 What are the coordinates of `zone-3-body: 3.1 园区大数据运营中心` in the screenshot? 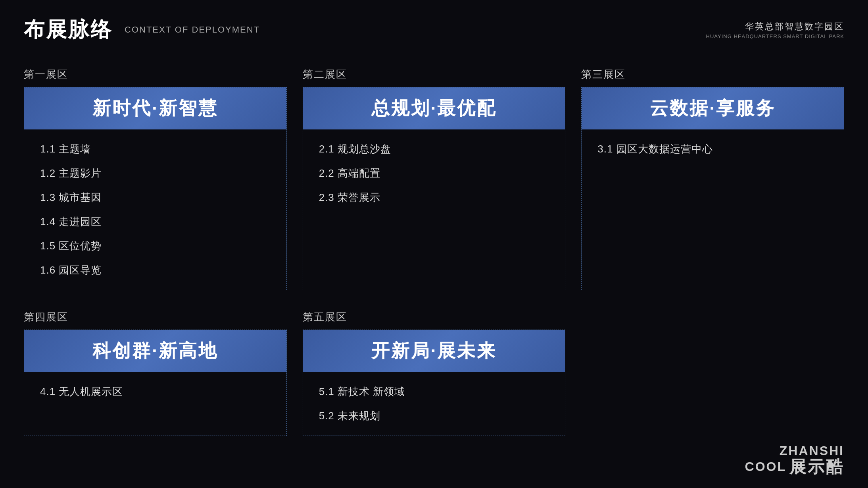 It's located at (712, 210).